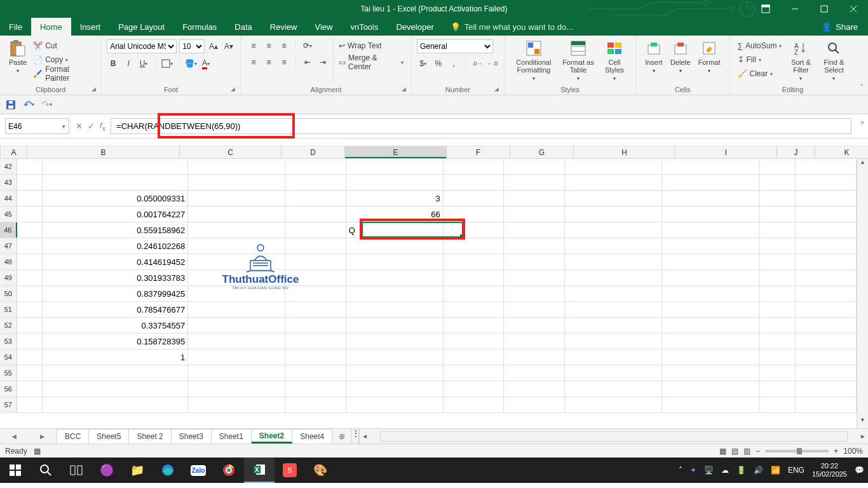 Image resolution: width=868 pixels, height=488 pixels. Describe the element at coordinates (681, 470) in the screenshot. I see `tray-expand-button: ˄` at that location.